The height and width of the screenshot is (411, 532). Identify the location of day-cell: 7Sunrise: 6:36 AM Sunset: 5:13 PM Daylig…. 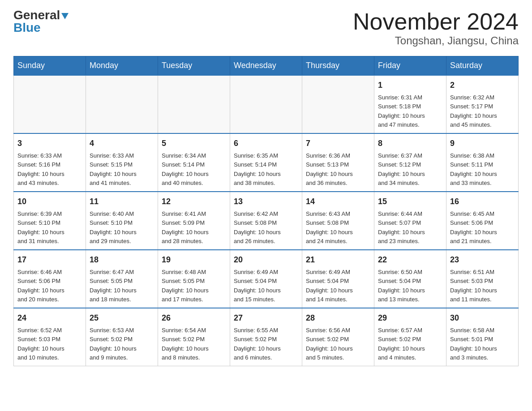
(339, 163).